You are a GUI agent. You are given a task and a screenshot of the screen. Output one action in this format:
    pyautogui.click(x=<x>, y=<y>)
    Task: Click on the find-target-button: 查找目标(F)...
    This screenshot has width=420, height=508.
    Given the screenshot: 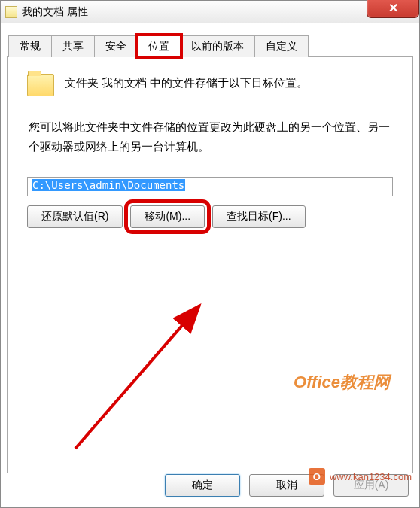 What is the action you would take?
    pyautogui.click(x=259, y=217)
    